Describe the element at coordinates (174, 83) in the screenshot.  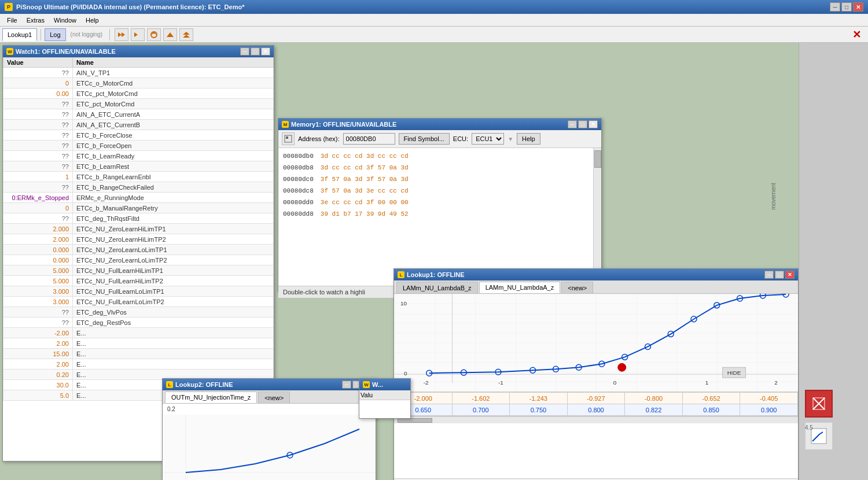
I see `watch-cell-name: ETCc_o_MotorCmd` at that location.